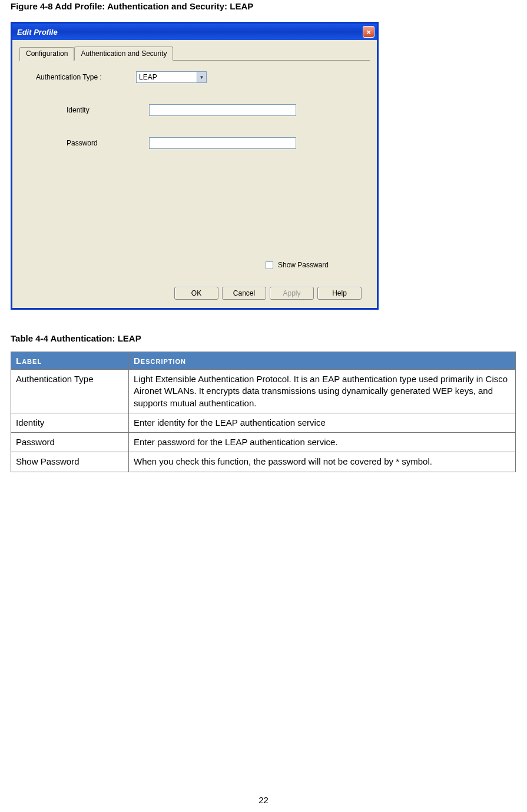  Describe the element at coordinates (124, 54) in the screenshot. I see `tab-auth-security: Authentication and Security` at that location.